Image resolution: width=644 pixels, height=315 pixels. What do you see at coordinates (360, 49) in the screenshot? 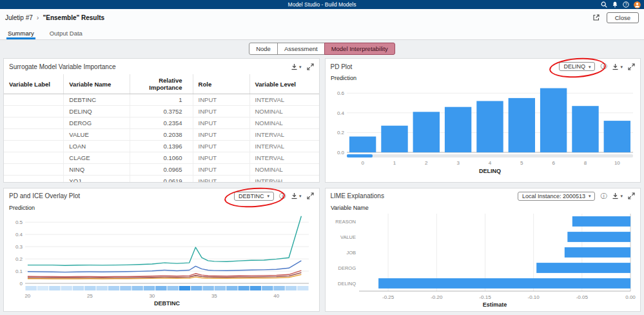
I see `view-model-interpretability-button: Model Interpretability` at bounding box center [360, 49].